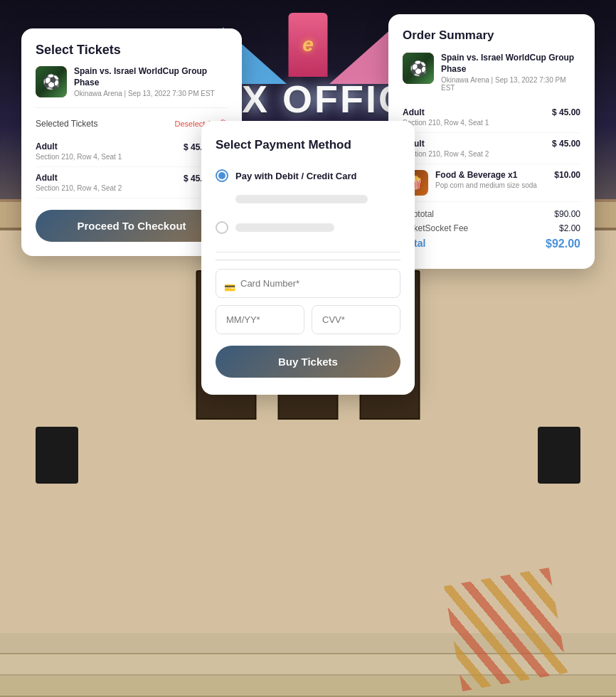 The height and width of the screenshot is (697, 616). What do you see at coordinates (132, 226) in the screenshot?
I see `proceed-checkout-button: Proceed To Checkout` at bounding box center [132, 226].